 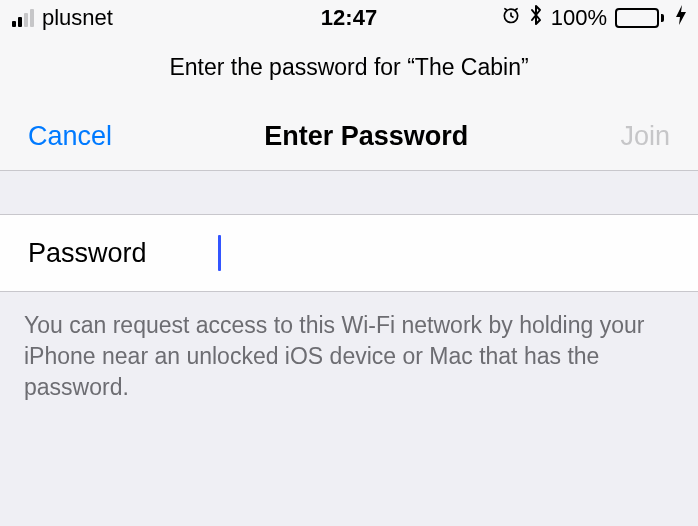 What do you see at coordinates (348, 67) in the screenshot?
I see `network-prompt-text: Enter the password for “The Cabin”` at bounding box center [348, 67].